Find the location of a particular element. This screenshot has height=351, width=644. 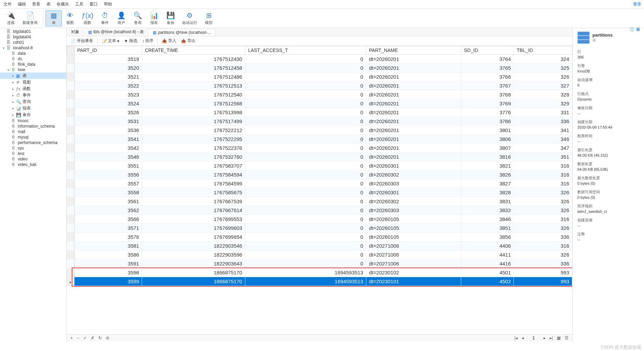

table-row: 353117675174990dt=202602013786336 is located at coordinates (320, 121).